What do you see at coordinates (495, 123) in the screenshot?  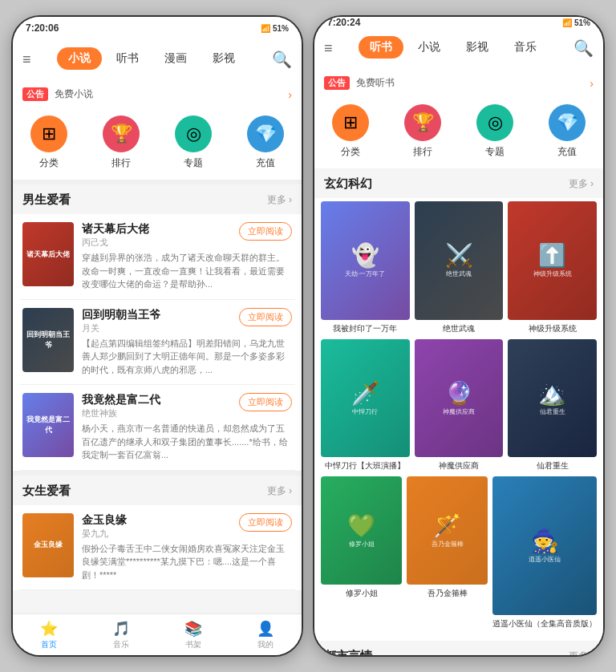 I see `topic-icon-right: ◎` at bounding box center [495, 123].